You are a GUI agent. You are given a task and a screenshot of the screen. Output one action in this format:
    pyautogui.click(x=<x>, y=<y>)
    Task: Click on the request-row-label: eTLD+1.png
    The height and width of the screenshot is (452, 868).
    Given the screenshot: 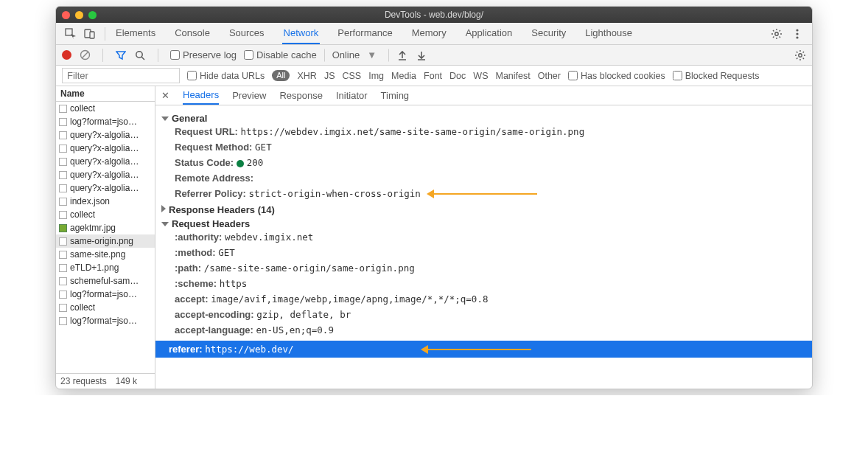 What is the action you would take?
    pyautogui.click(x=94, y=268)
    